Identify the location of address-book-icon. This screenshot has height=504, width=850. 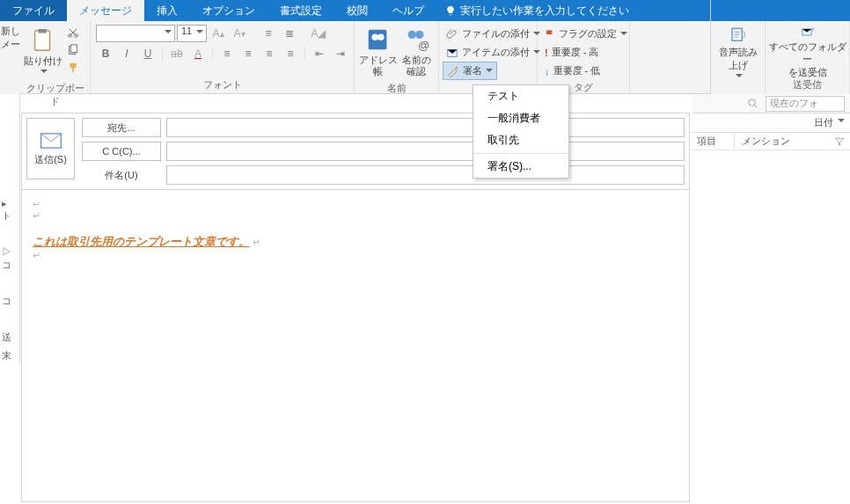
(378, 40).